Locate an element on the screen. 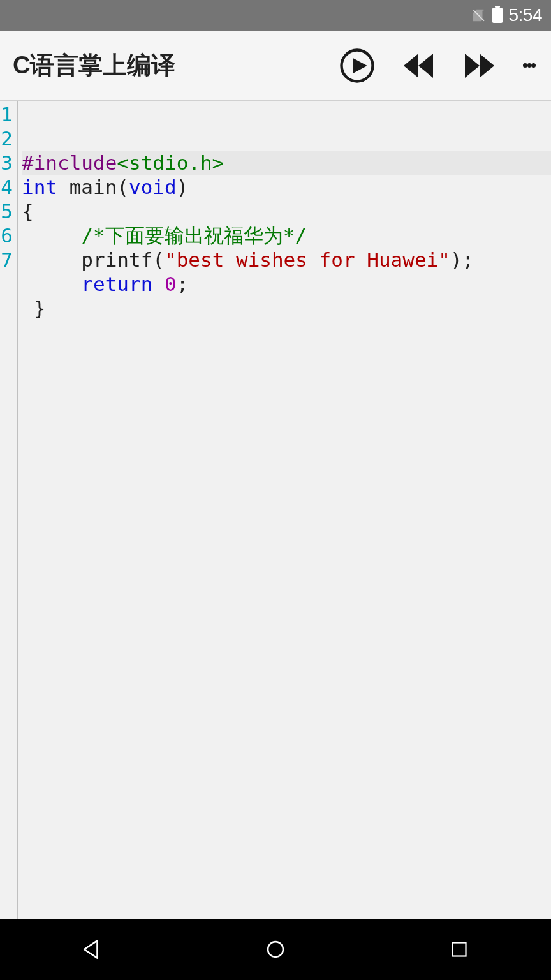  no-sim-icon is located at coordinates (479, 15).